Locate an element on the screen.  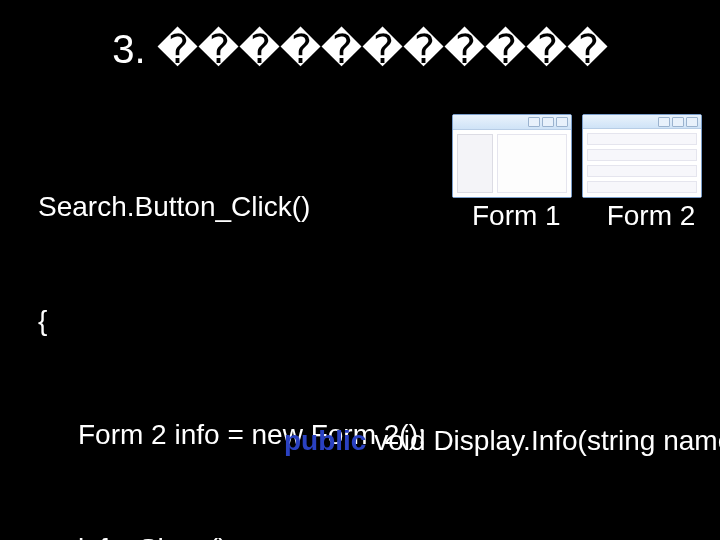
code2-signature: public void Display.Info(string name) is located at coordinates (502, 441).